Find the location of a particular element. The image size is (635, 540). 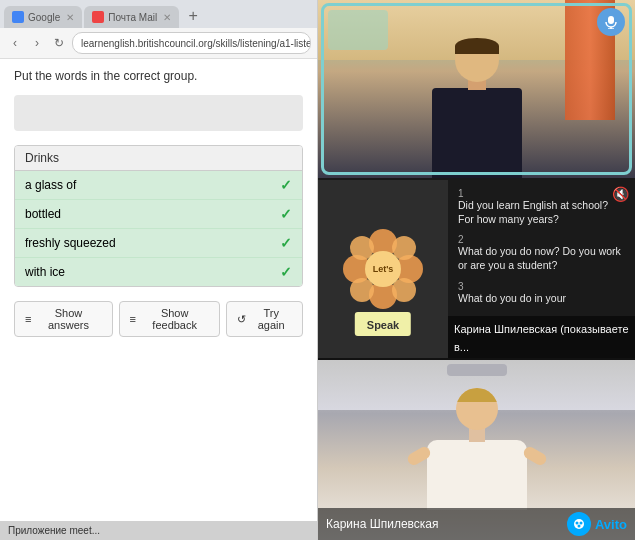

question-1: 1 Did you learn English at school? For h… is located at coordinates (542, 207).